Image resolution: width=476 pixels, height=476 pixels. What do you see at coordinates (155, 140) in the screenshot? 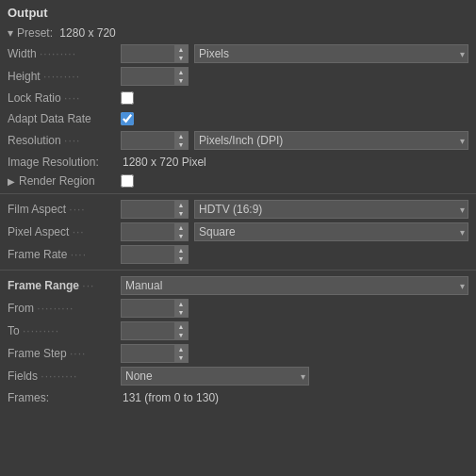
I see `resolution-spinner: 72 ▲ ▼` at bounding box center [155, 140].